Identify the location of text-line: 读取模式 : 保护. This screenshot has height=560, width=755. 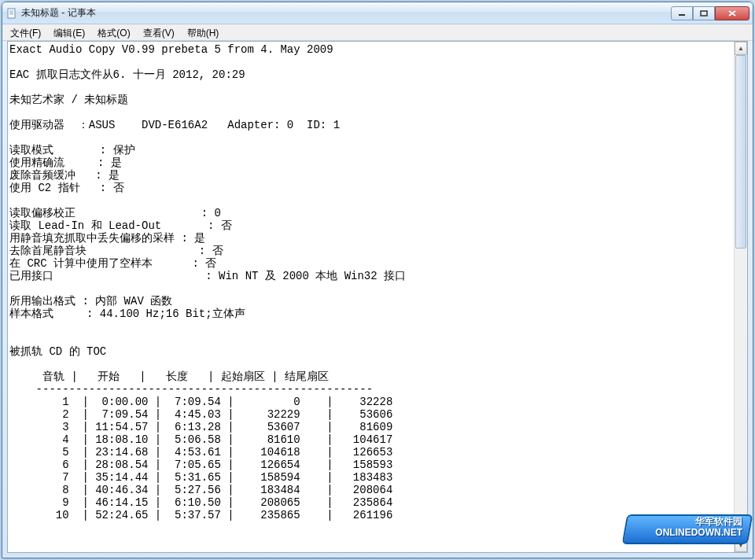
(72, 150).